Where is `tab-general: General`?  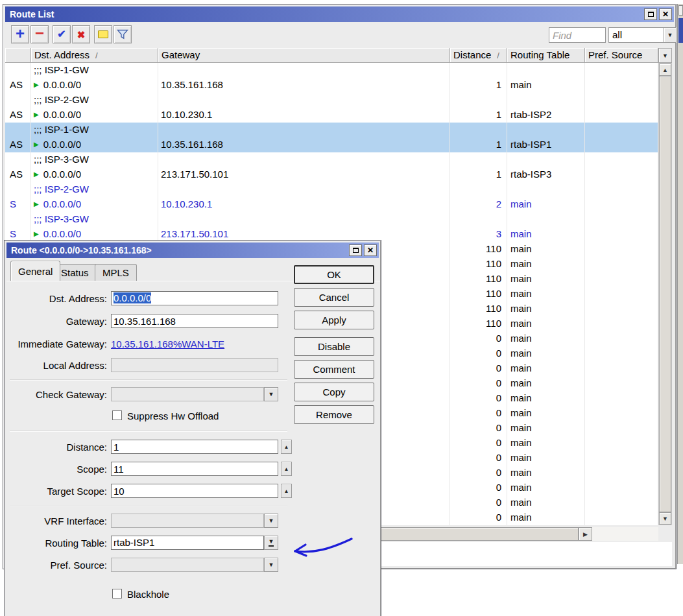
tab-general: General is located at coordinates (35, 271).